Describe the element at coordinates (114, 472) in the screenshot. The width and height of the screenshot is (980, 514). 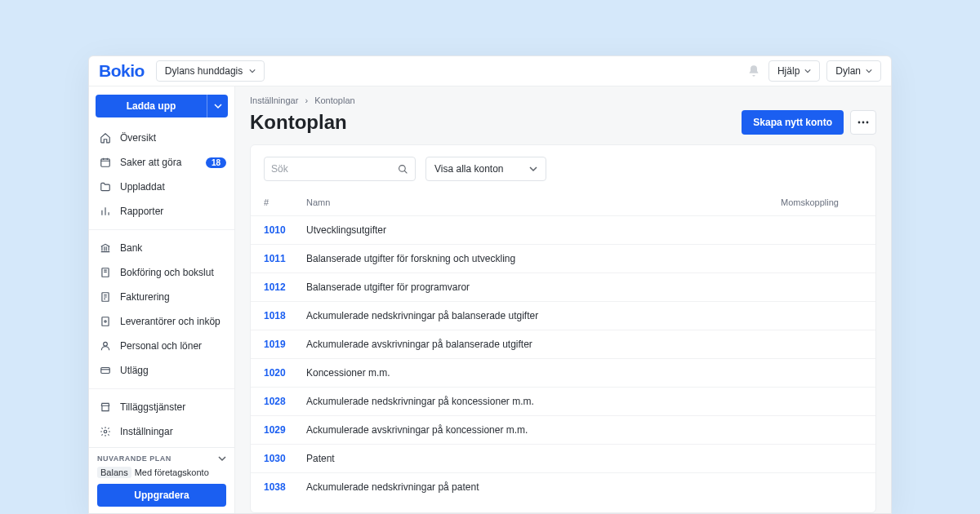
I see `plan-pill: Balans` at that location.